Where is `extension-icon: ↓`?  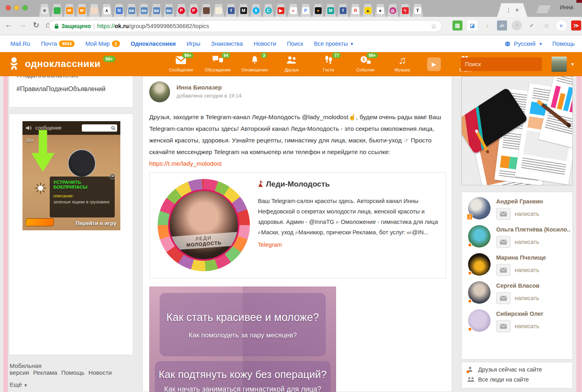 extension-icon: ↓ is located at coordinates (487, 26).